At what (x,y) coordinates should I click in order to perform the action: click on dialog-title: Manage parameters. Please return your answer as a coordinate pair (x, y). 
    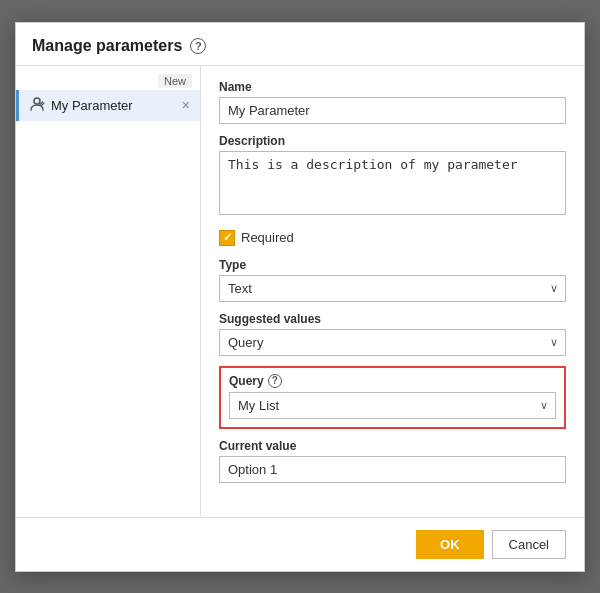
    Looking at the image, I should click on (107, 46).